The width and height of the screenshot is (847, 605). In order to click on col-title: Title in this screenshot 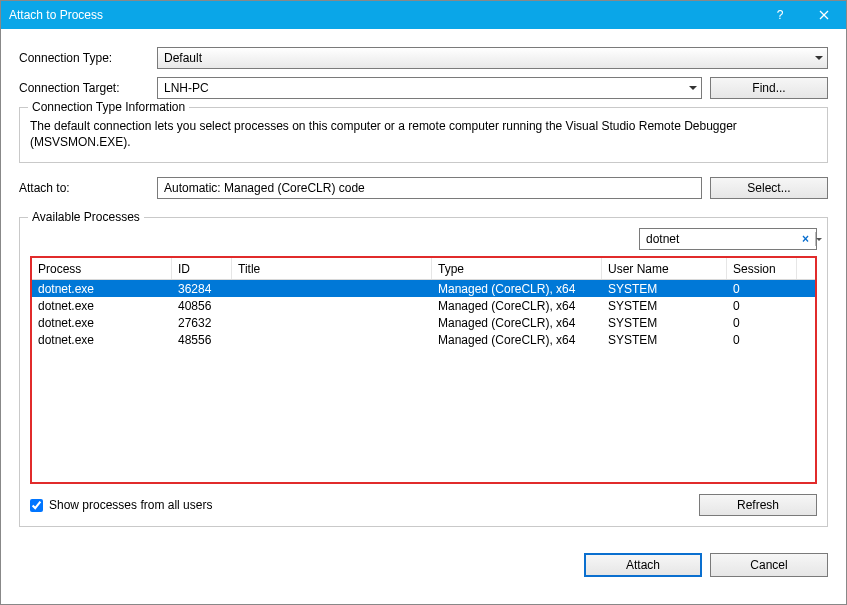, I will do `click(332, 268)`.